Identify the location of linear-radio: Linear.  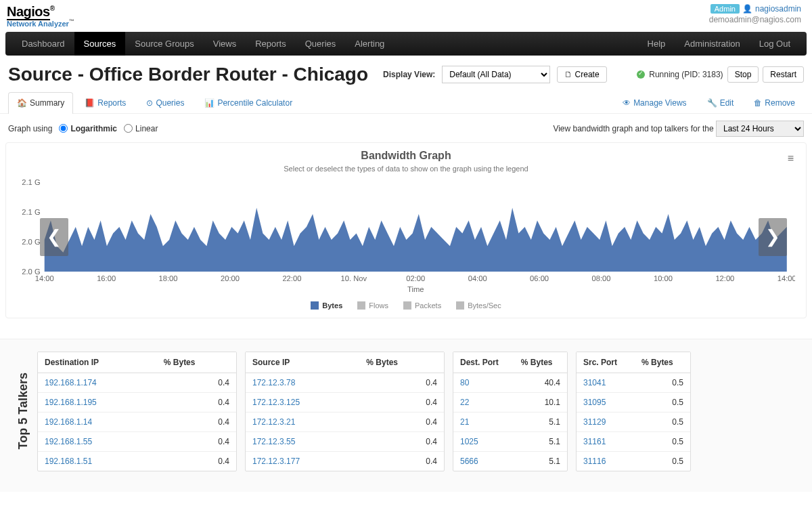
(141, 129).